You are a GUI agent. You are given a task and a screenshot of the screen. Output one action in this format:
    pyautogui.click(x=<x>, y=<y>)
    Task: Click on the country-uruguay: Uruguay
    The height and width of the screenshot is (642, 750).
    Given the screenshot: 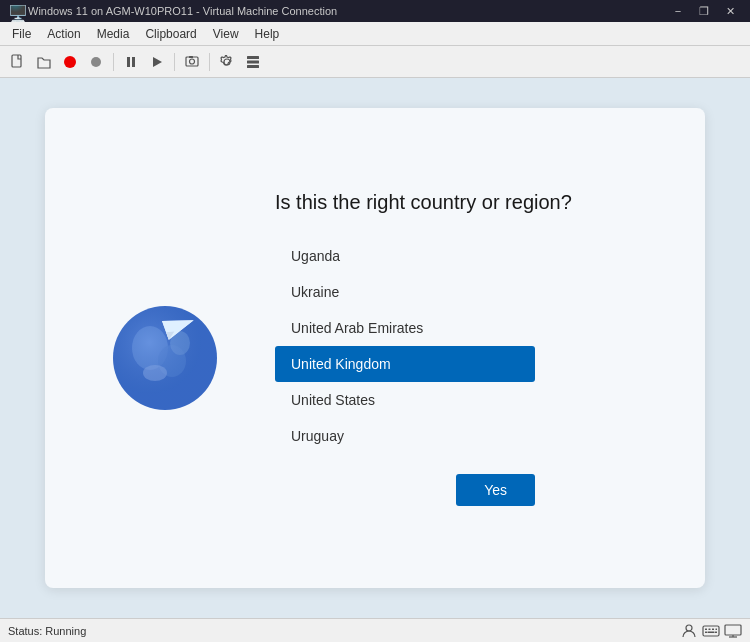 What is the action you would take?
    pyautogui.click(x=405, y=436)
    